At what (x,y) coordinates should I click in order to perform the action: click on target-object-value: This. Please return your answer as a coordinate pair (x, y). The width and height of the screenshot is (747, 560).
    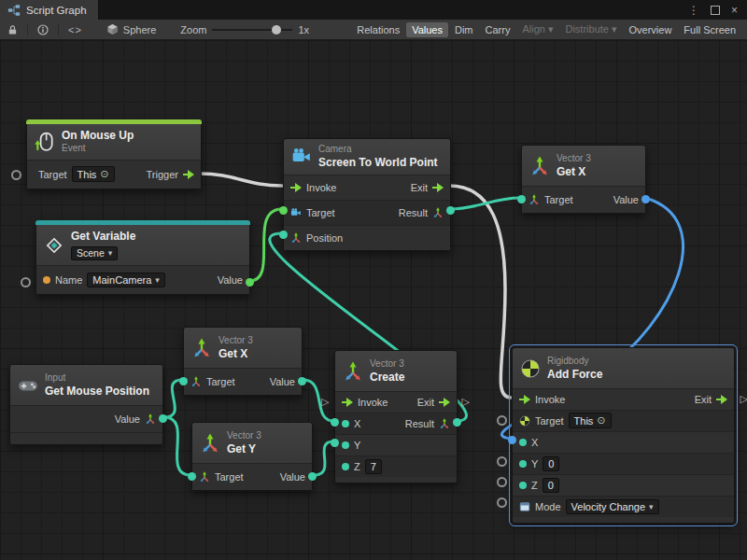
    Looking at the image, I should click on (585, 421).